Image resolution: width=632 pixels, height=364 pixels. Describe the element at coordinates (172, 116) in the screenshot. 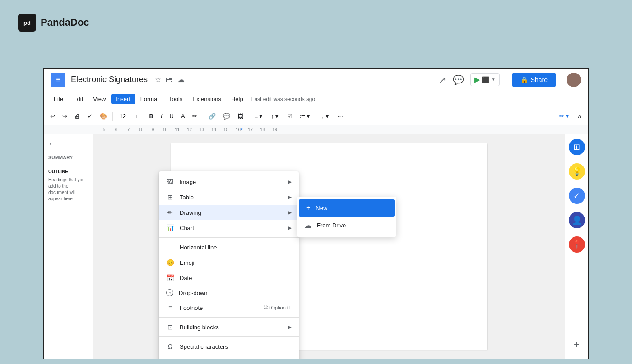

I see `underline-btn: U` at that location.